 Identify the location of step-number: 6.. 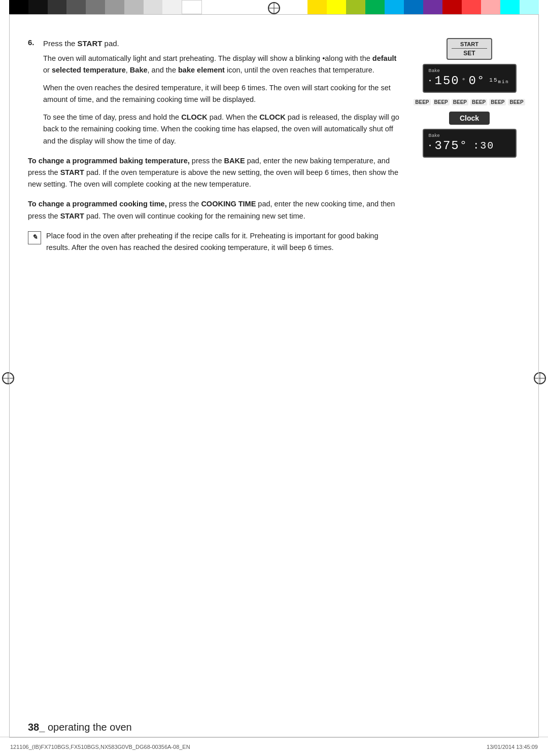
(33, 44).